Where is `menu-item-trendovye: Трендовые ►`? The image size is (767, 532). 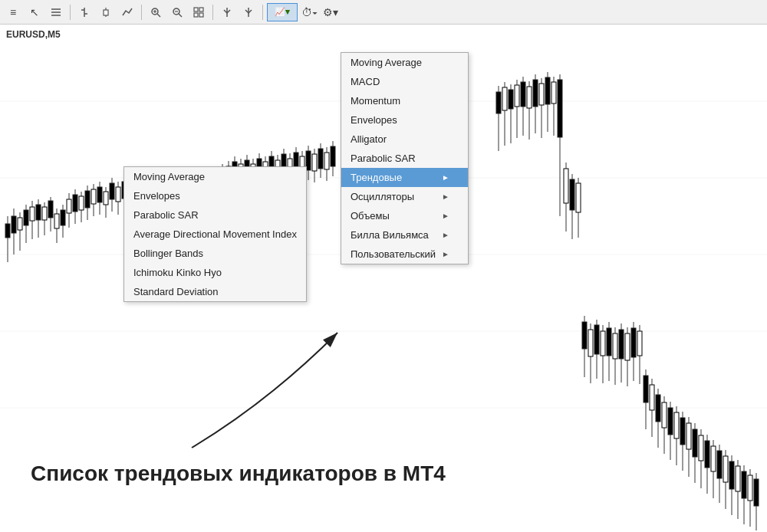 menu-item-trendovye: Трендовые ► is located at coordinates (405, 178).